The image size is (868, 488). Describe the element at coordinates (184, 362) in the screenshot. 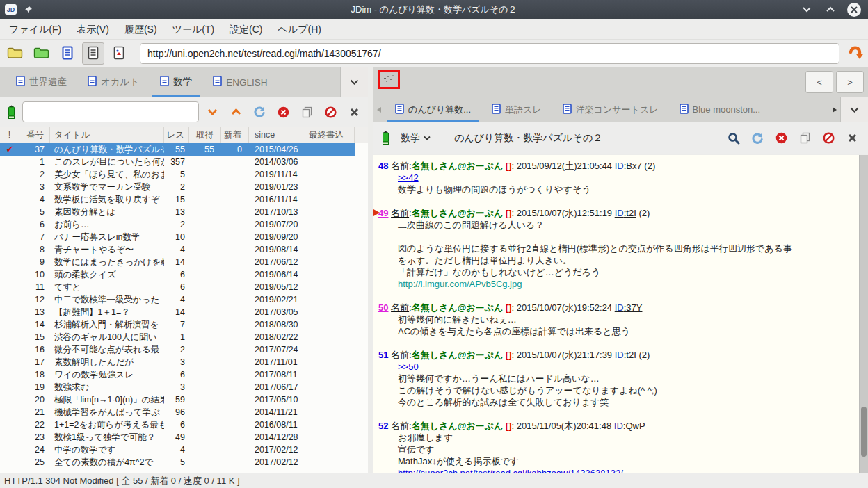

I see `thread-row: 17素数解明したんだが32017/11/01` at that location.